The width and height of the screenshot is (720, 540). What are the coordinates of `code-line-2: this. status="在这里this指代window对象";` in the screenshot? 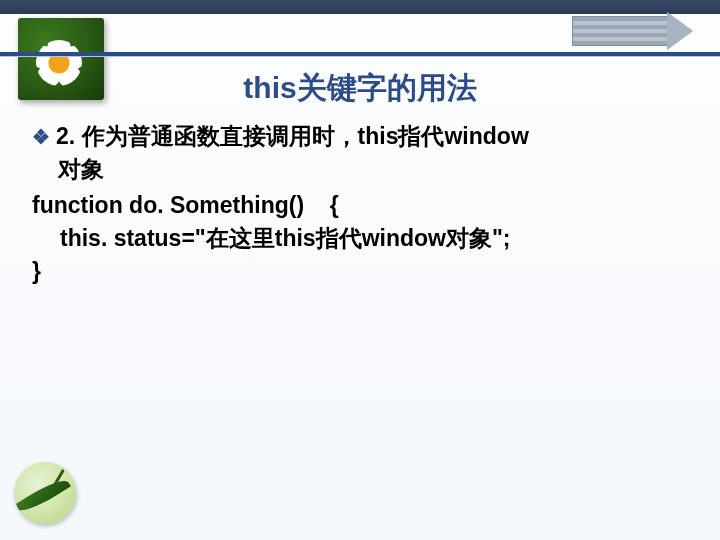 It's located at (356, 238).